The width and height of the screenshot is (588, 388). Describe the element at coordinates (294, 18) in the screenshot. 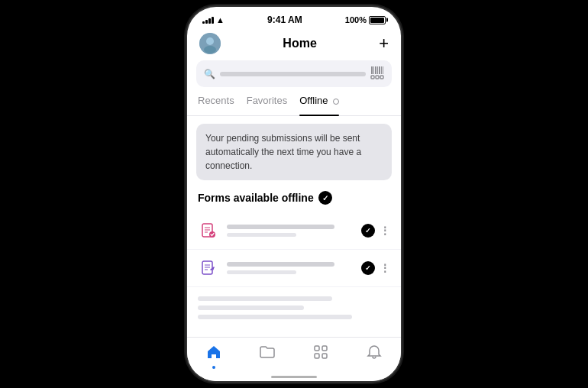

I see `status-bar: ▲ 9:41 AM 100%` at that location.